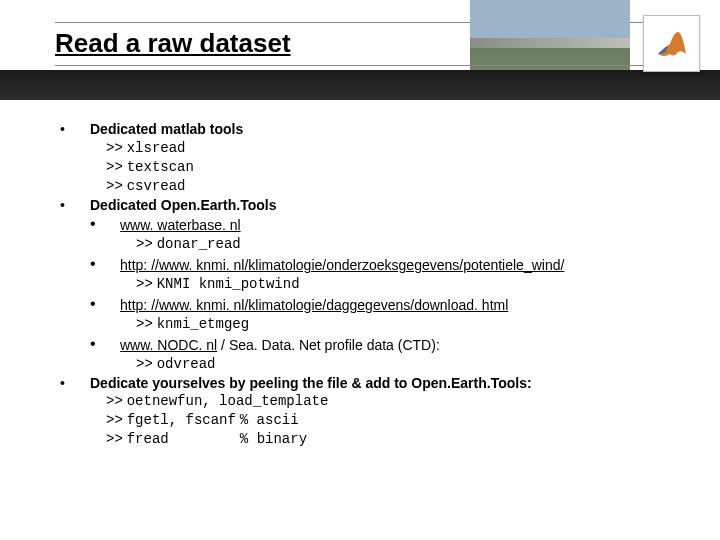 The image size is (720, 540). What do you see at coordinates (375, 324) in the screenshot?
I see `code-line: >> knmi_etmgeg` at bounding box center [375, 324].